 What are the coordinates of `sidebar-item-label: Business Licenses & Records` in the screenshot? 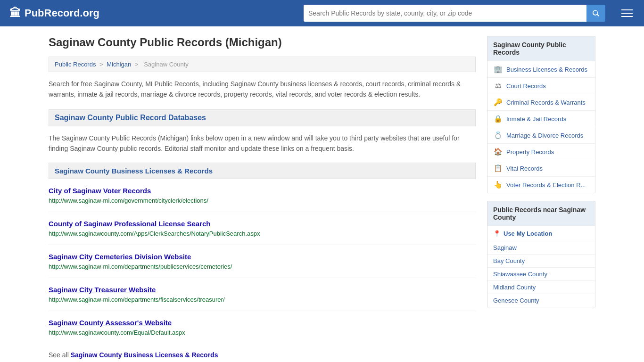 It's located at (547, 70).